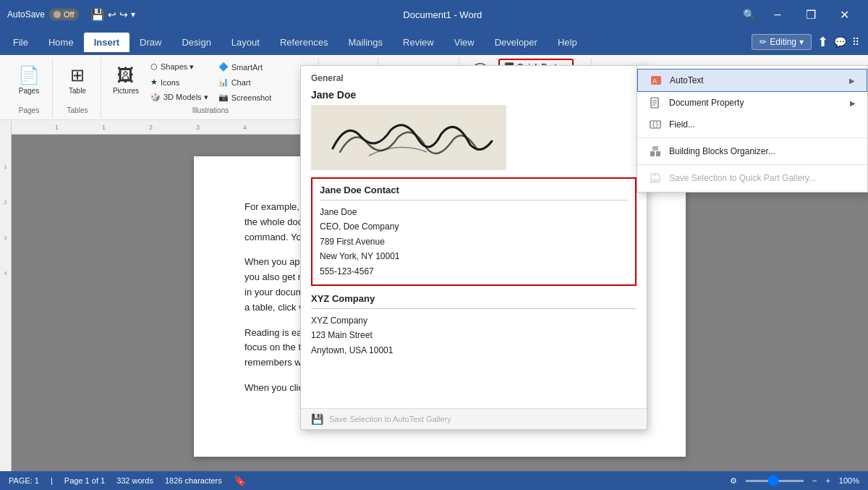  What do you see at coordinates (474, 333) in the screenshot?
I see `xyz-info: XYZ Company 123 Main Street Anytown, USA…` at bounding box center [474, 333].